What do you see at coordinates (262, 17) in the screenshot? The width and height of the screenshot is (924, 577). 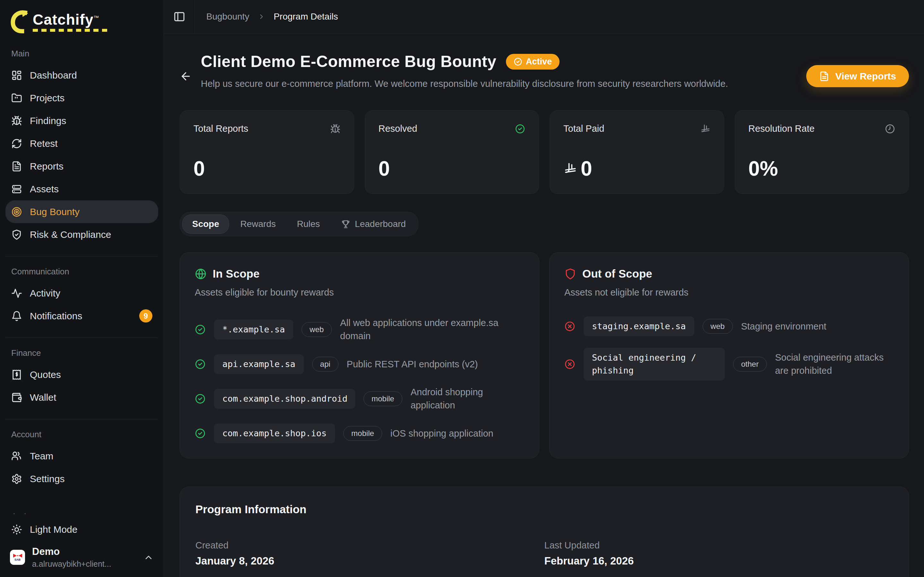 I see `chevron-right-icon` at bounding box center [262, 17].